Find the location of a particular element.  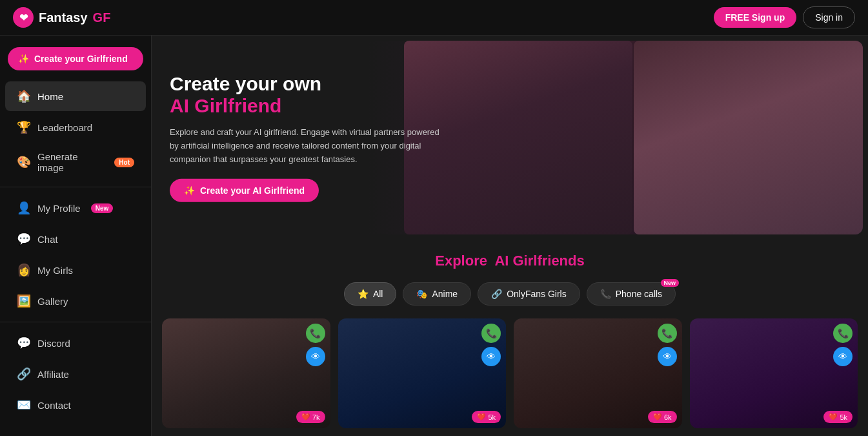

girl-card-2: 📞 👁 ❤️ 5k is located at coordinates (422, 373).